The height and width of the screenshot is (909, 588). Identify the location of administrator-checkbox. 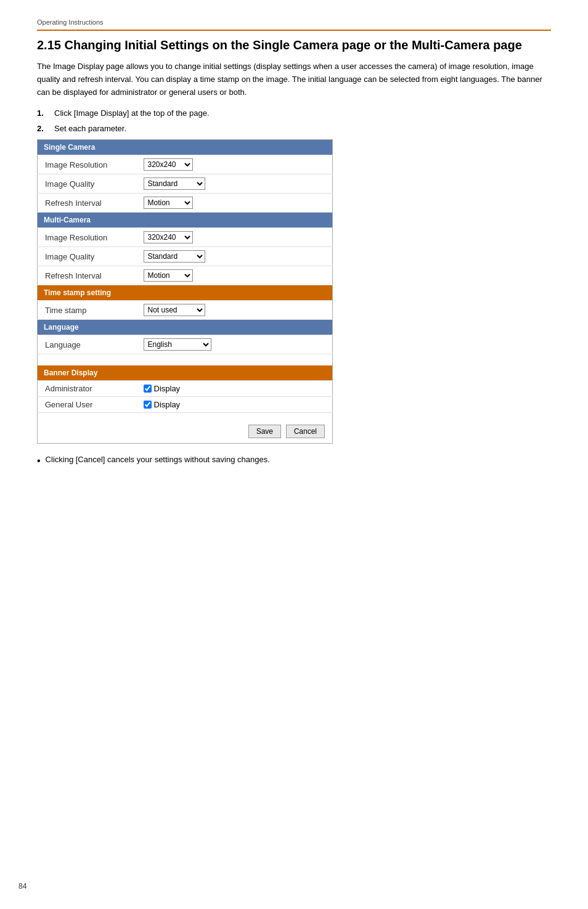
(148, 388).